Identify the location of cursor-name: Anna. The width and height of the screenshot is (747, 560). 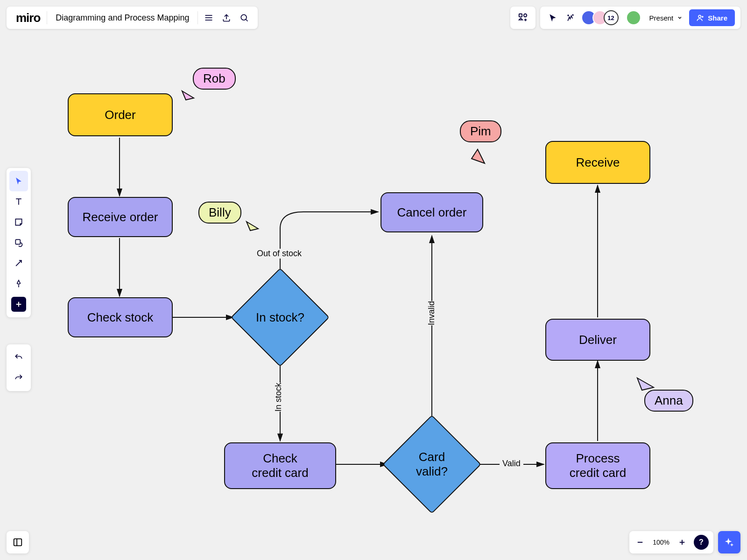
(669, 400).